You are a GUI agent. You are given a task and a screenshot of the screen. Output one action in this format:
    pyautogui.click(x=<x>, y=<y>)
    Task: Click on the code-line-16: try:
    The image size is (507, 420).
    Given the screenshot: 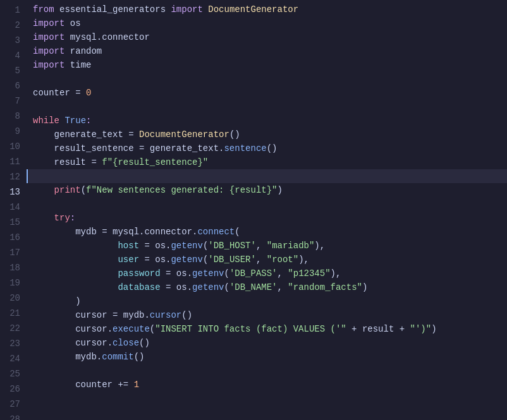 What is the action you would take?
    pyautogui.click(x=267, y=218)
    